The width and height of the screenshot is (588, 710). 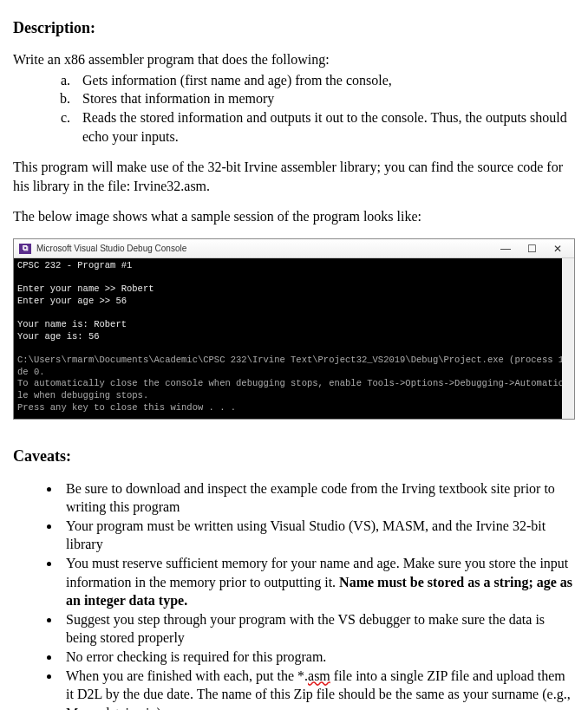 I want to click on library-paragraph: This program will make use of the 32-bit…, so click(x=294, y=177).